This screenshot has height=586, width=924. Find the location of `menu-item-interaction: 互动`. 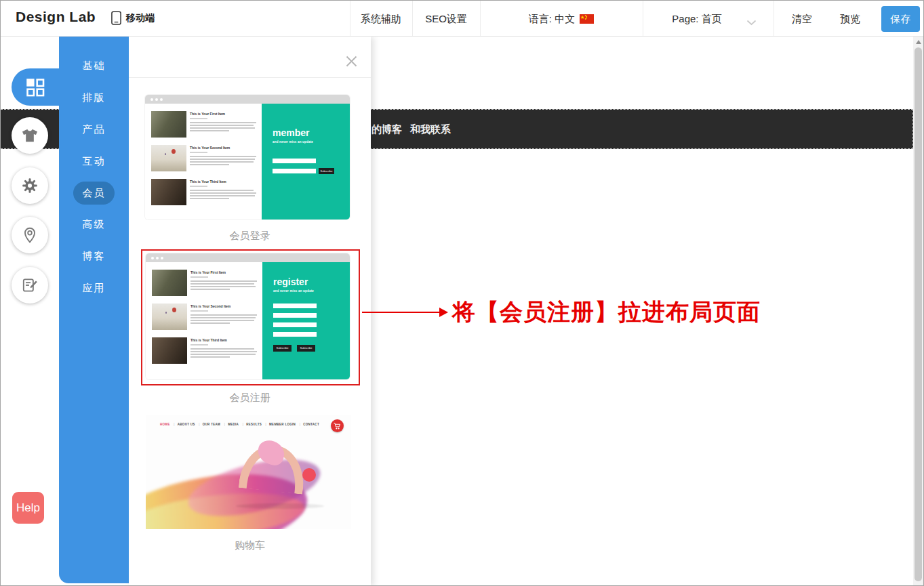

menu-item-interaction: 互动 is located at coordinates (94, 162).